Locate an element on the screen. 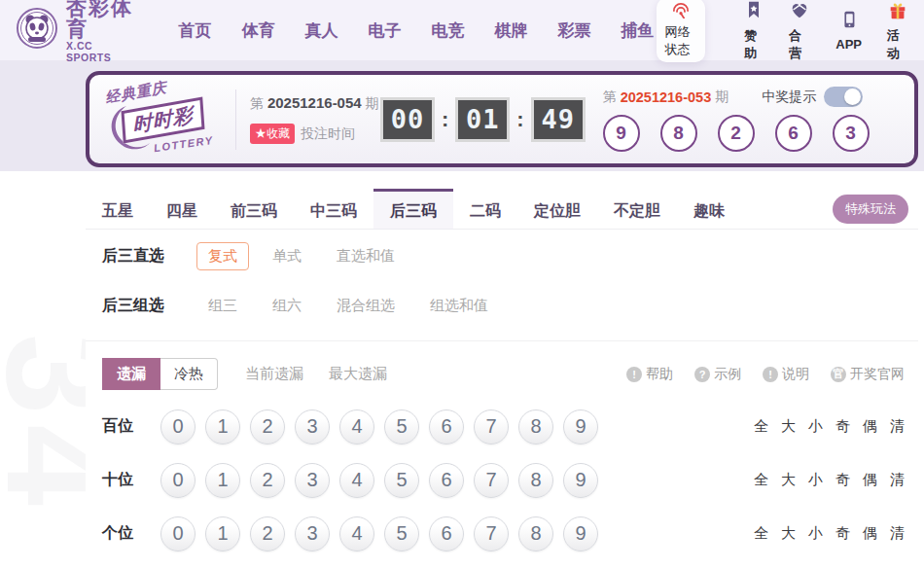 The width and height of the screenshot is (924, 569). play-mode-tab: 五星 is located at coordinates (118, 208).